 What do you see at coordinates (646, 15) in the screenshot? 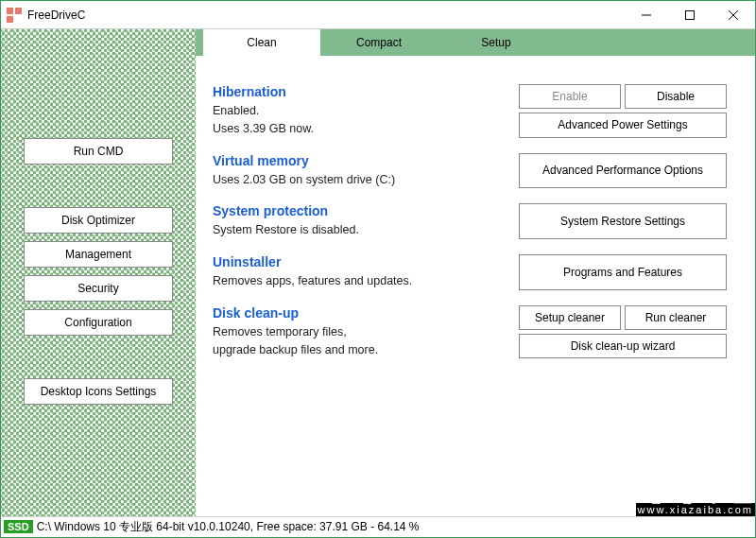
I see `minimize-button` at bounding box center [646, 15].